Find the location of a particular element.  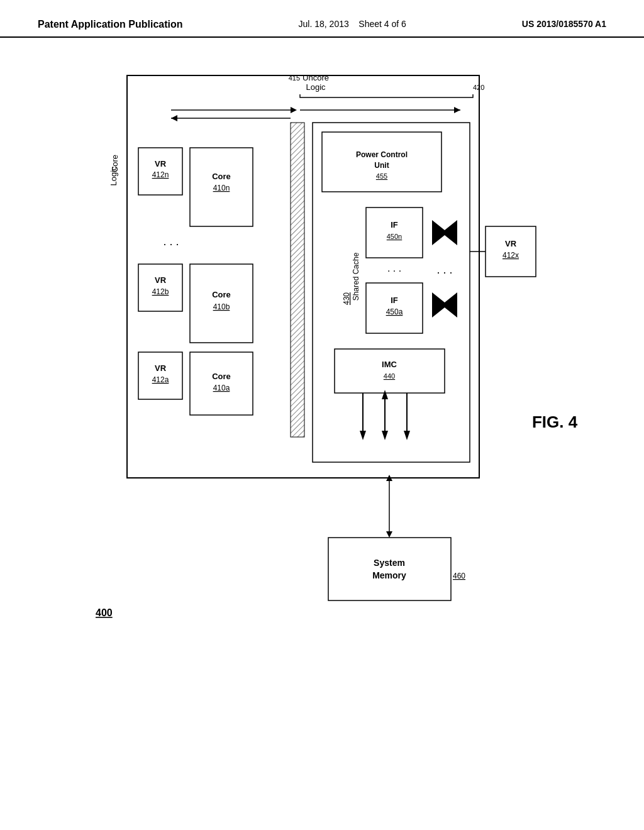

uncore-415: 415 is located at coordinates (294, 78).